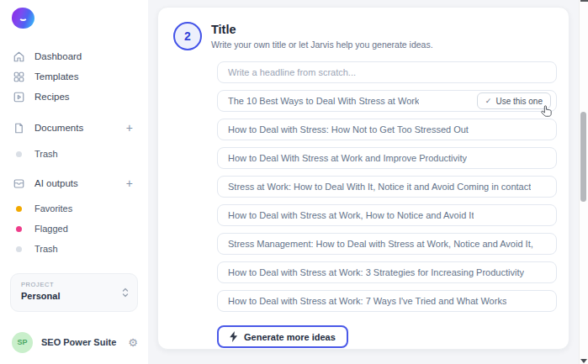  I want to click on play-square-icon, so click(19, 98).